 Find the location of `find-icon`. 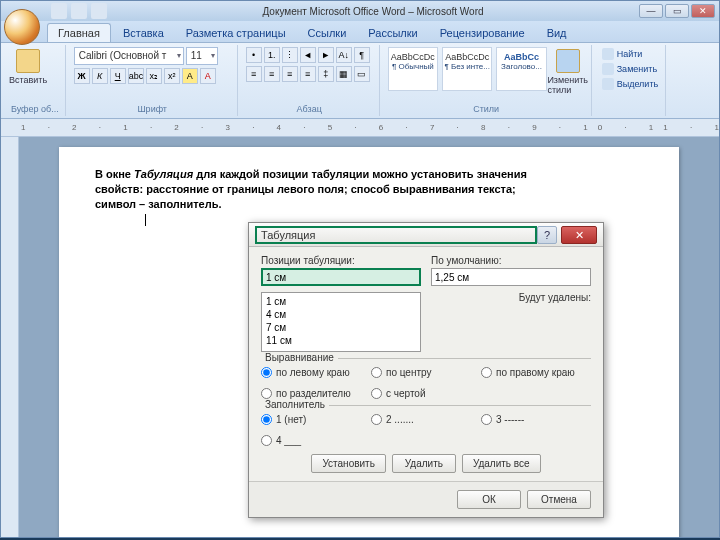

find-icon is located at coordinates (608, 54).